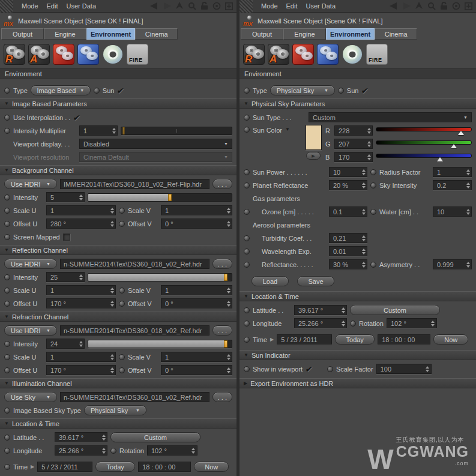 The image size is (476, 476). I want to click on render-a-icon: A, so click(39, 54).